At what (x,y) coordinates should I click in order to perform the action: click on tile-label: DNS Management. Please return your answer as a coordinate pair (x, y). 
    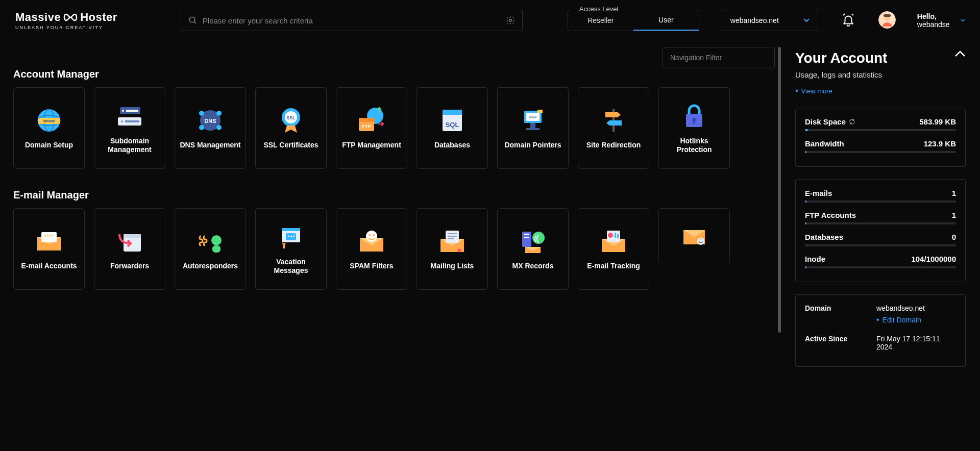
    Looking at the image, I should click on (210, 145).